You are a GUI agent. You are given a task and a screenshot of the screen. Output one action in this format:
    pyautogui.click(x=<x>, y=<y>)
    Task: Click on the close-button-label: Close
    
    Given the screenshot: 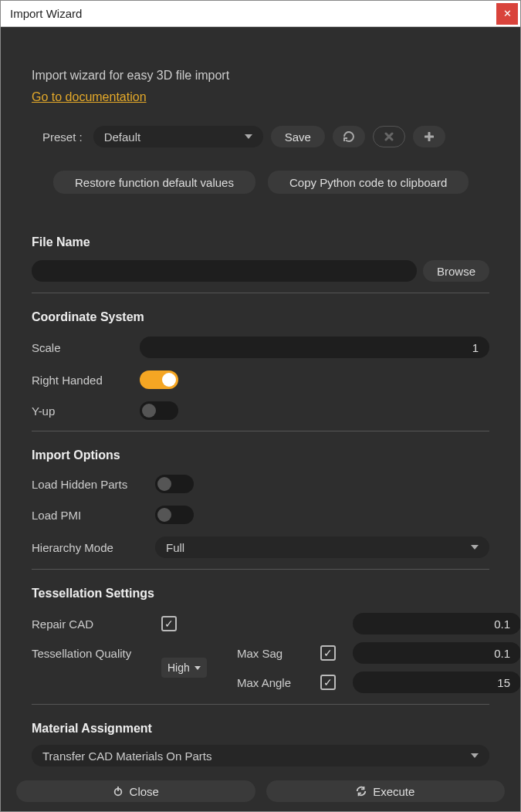 What is the action you would take?
    pyautogui.click(x=144, y=792)
    